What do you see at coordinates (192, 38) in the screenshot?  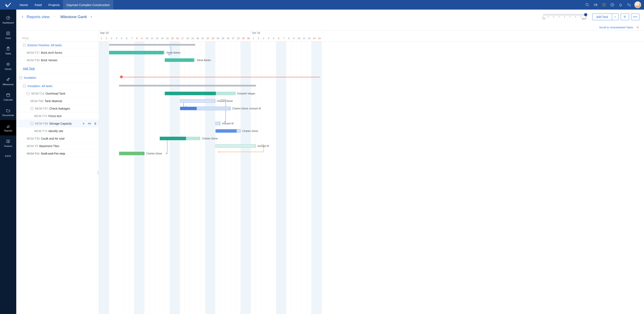 I see `day-label: 19` at bounding box center [192, 38].